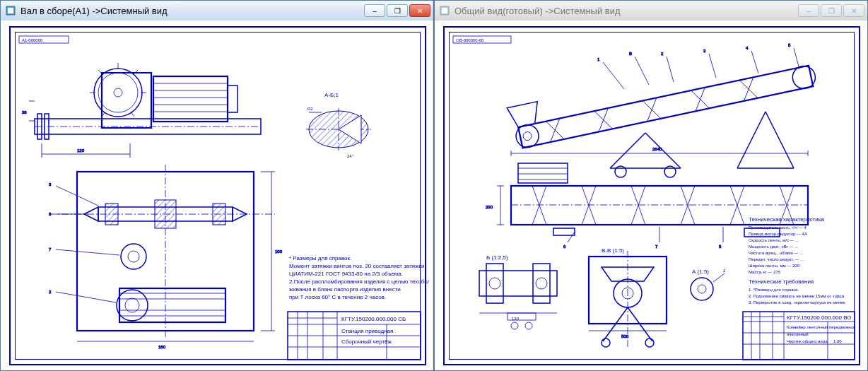 This screenshot has width=868, height=371. I want to click on window-controls-right: – ❐ ✕, so click(831, 11).